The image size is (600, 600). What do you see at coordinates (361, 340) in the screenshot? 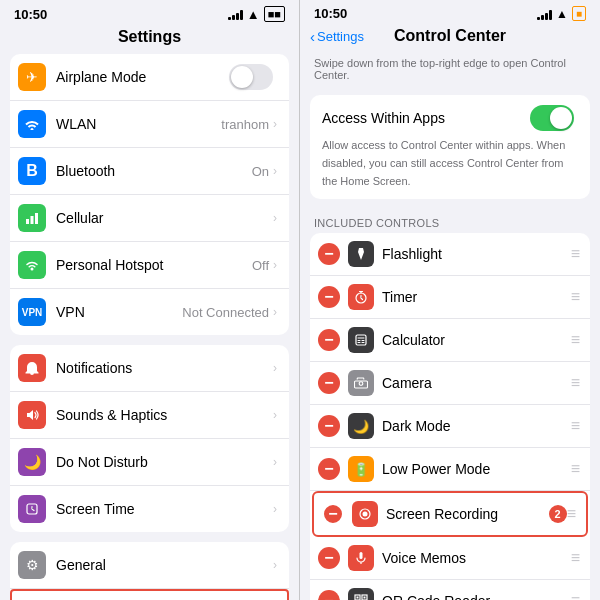
I see `calculator-icon` at bounding box center [361, 340].